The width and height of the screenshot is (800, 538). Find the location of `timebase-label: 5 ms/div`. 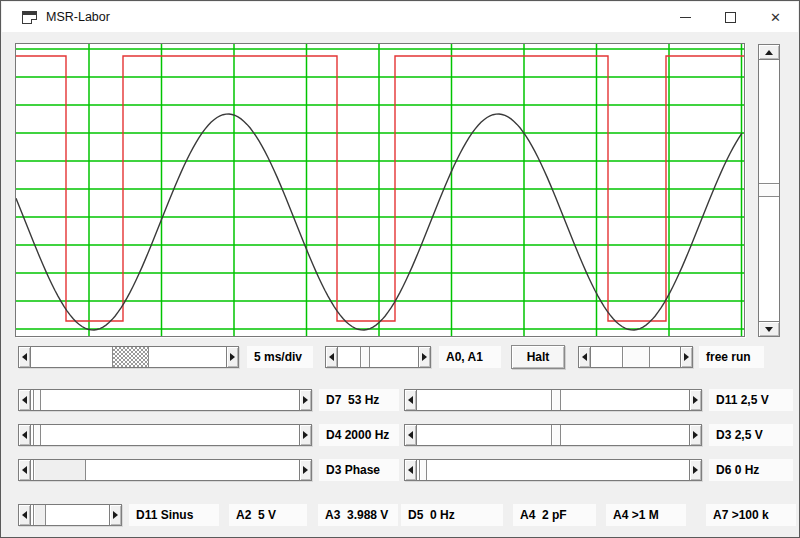

timebase-label: 5 ms/div is located at coordinates (280, 357).